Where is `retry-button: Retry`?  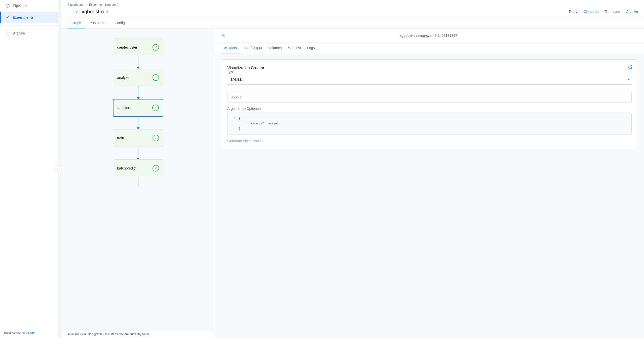
retry-button: Retry is located at coordinates (573, 12).